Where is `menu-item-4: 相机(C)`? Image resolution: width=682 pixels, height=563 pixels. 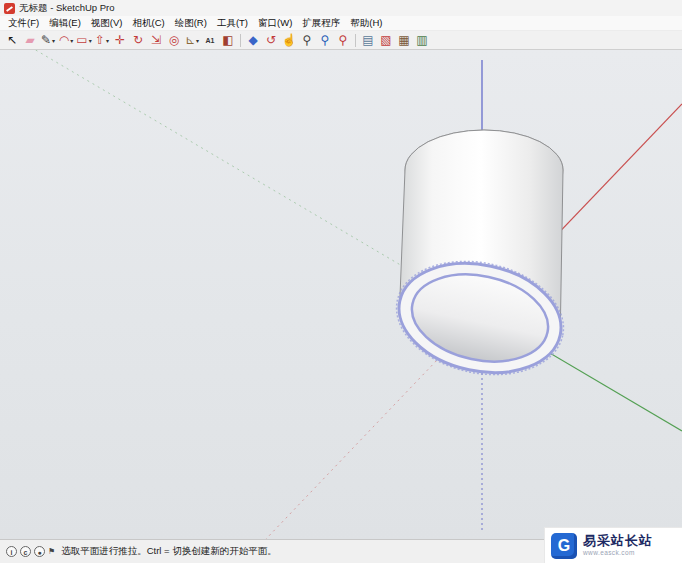 menu-item-4: 相机(C) is located at coordinates (148, 24).